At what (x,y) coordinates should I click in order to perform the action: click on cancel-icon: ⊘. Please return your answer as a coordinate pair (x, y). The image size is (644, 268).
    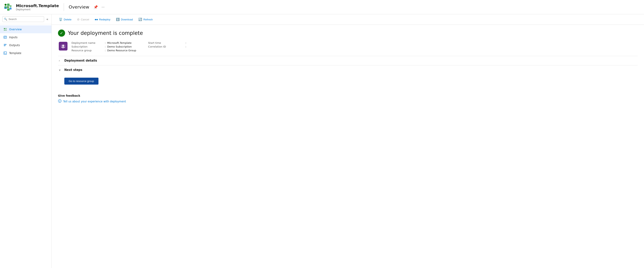
    Looking at the image, I should click on (78, 19).